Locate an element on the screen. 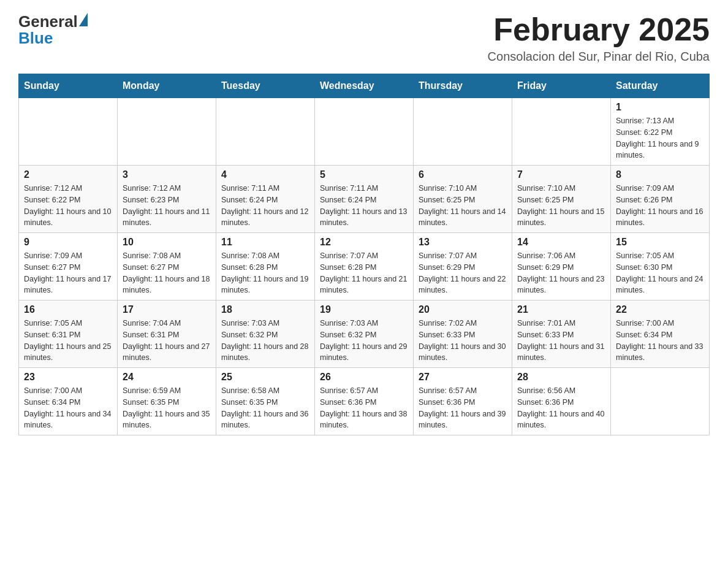  day-info: Sunrise: 7:09 AMSunset: 6:26 PMDaylight:… is located at coordinates (660, 206).